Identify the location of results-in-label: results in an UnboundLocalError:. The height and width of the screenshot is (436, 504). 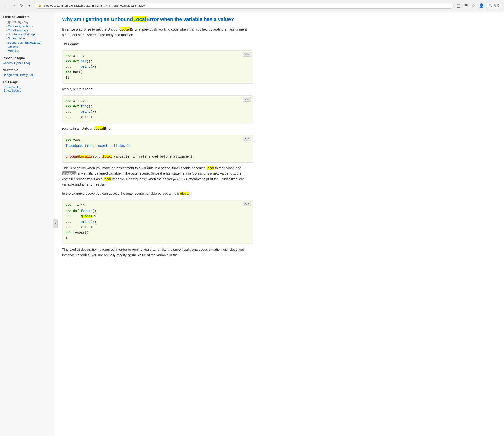
(158, 128).